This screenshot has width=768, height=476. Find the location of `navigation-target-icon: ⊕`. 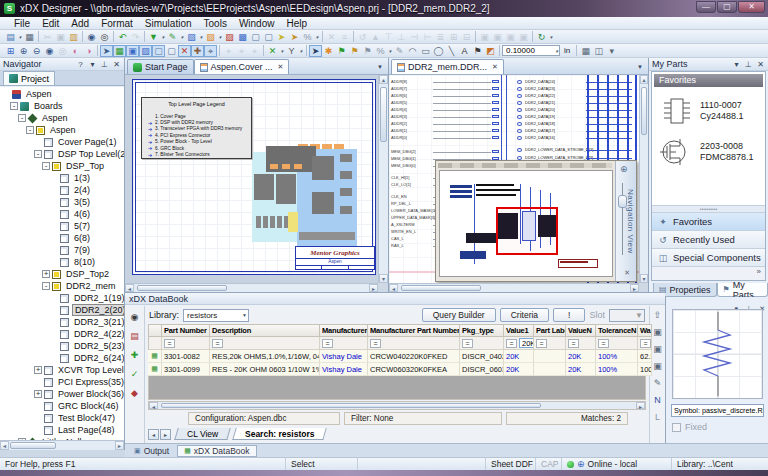

navigation-target-icon: ⊕ is located at coordinates (624, 169).